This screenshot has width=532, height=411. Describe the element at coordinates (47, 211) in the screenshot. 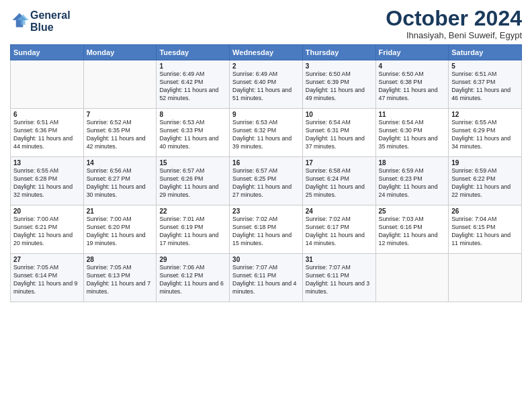

I see `day-number: 20` at that location.